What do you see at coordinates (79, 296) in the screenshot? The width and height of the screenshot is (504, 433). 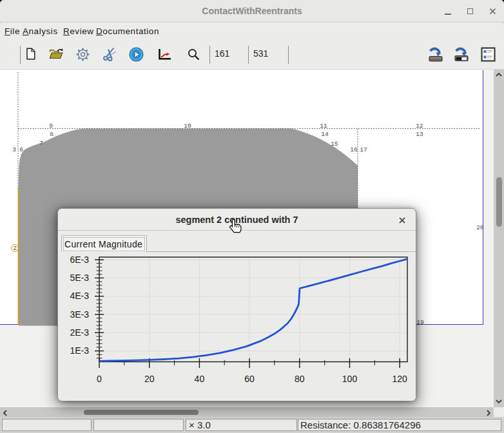 I see `svg-text: 4E-3` at bounding box center [79, 296].